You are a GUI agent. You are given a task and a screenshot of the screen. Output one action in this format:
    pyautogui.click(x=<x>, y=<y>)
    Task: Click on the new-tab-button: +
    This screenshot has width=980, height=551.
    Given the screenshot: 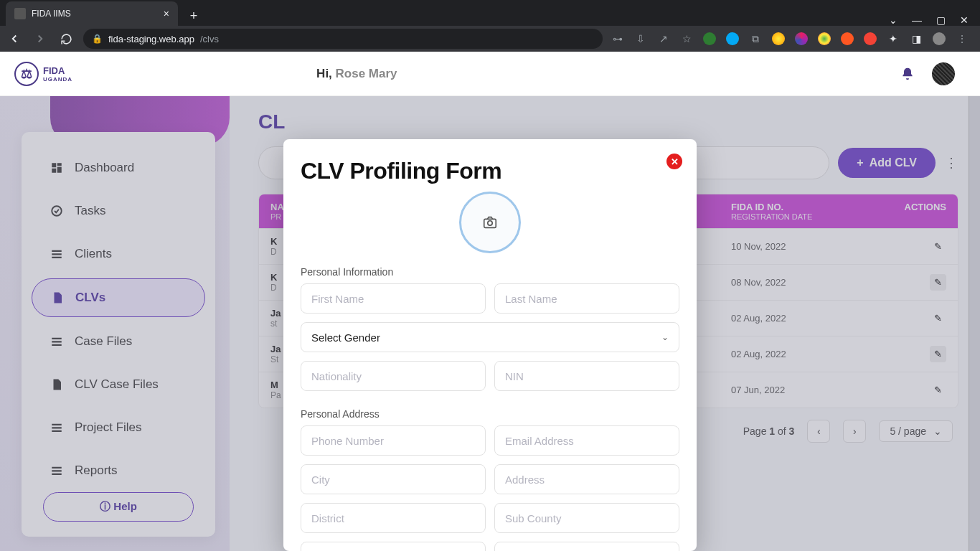 What is the action you would take?
    pyautogui.click(x=194, y=16)
    